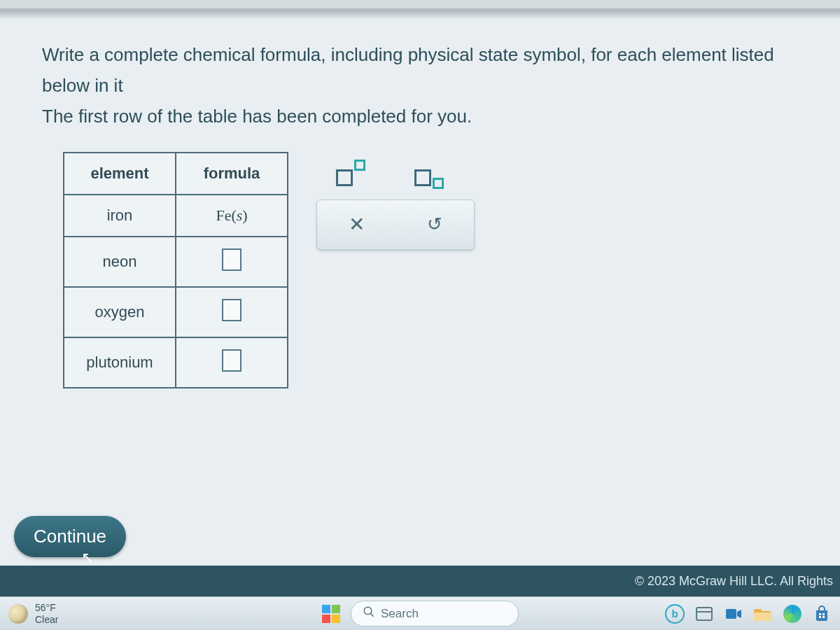 This screenshot has height=630, width=840. What do you see at coordinates (428, 174) in the screenshot?
I see `subscript-button` at bounding box center [428, 174].